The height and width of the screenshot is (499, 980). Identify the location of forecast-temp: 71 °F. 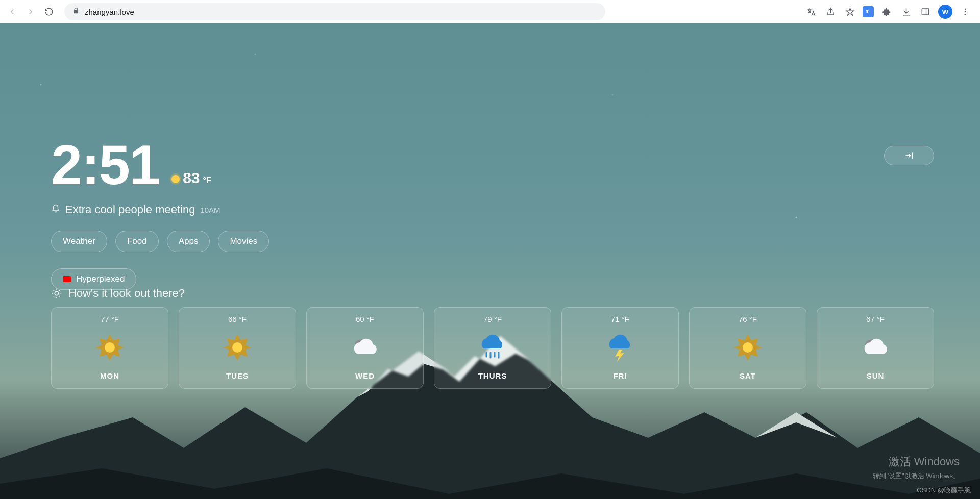
(620, 319).